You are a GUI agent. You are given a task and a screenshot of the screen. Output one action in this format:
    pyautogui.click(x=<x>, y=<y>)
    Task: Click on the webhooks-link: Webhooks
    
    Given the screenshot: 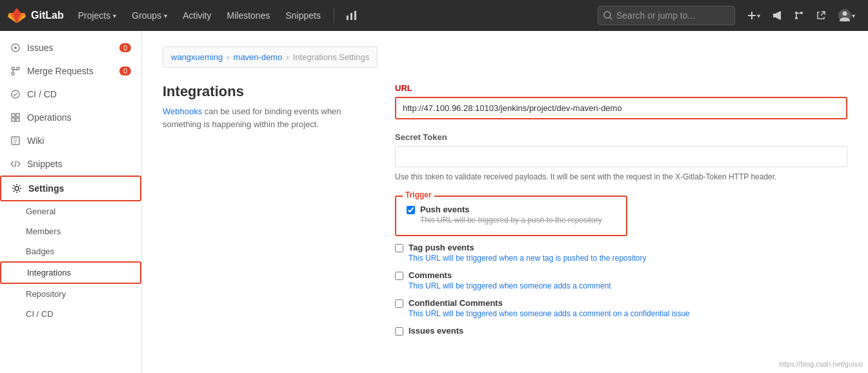 What is the action you would take?
    pyautogui.click(x=182, y=111)
    